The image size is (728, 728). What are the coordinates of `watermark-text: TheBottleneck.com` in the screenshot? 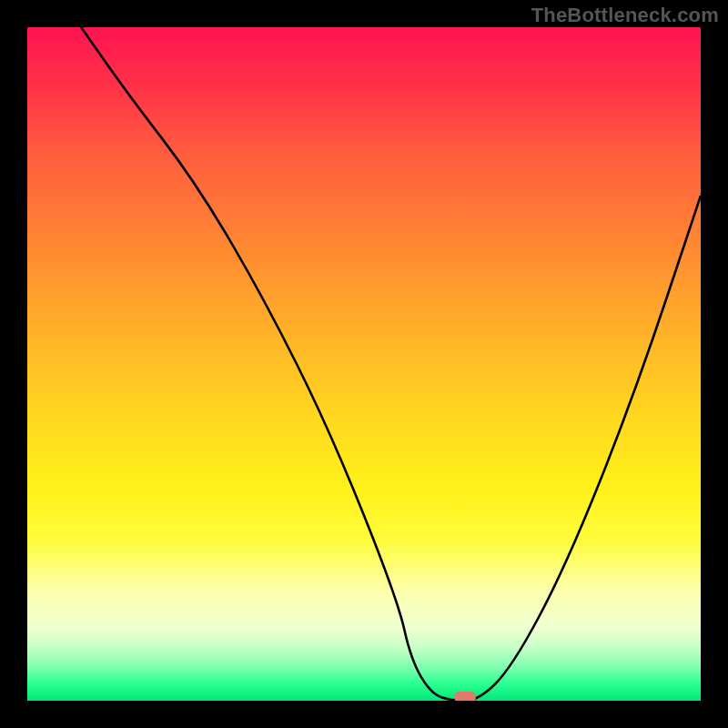 It's located at (625, 15).